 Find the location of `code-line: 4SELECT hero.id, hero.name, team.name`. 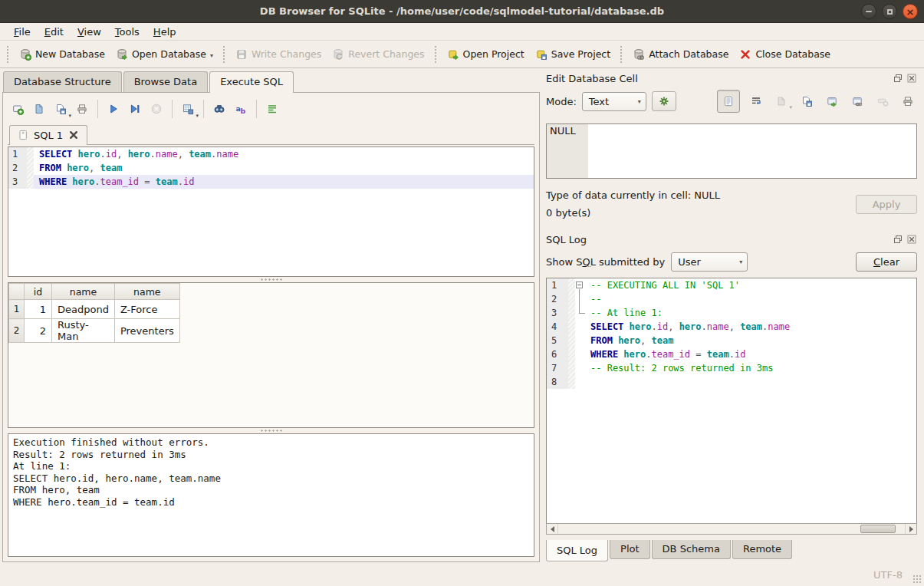

code-line: 4SELECT hero.id, hero.name, team.name is located at coordinates (732, 327).